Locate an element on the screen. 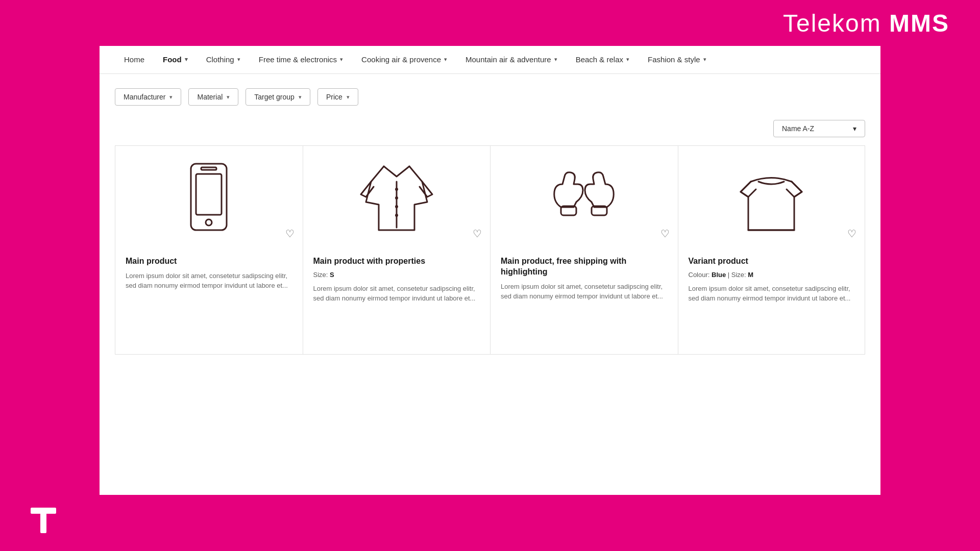 This screenshot has height=551, width=980. wishlist-button-3: ♡ is located at coordinates (665, 234).